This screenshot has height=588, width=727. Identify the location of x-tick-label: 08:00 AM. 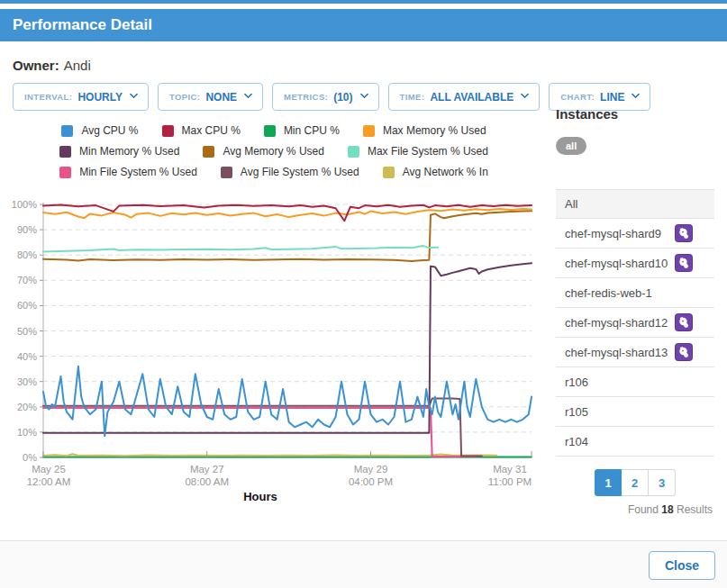
(207, 482).